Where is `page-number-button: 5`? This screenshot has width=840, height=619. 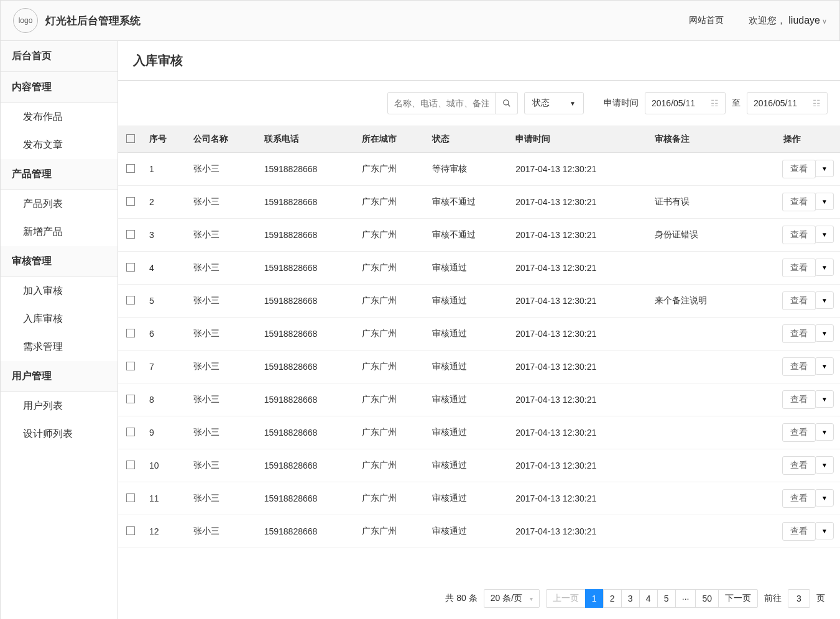 page-number-button: 5 is located at coordinates (667, 598).